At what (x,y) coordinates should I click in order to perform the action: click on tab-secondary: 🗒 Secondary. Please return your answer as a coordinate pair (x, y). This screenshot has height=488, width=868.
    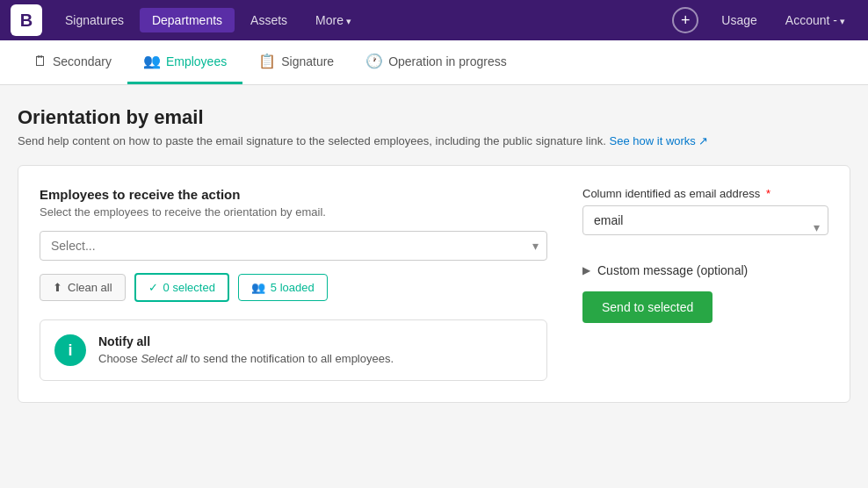
    Looking at the image, I should click on (72, 63).